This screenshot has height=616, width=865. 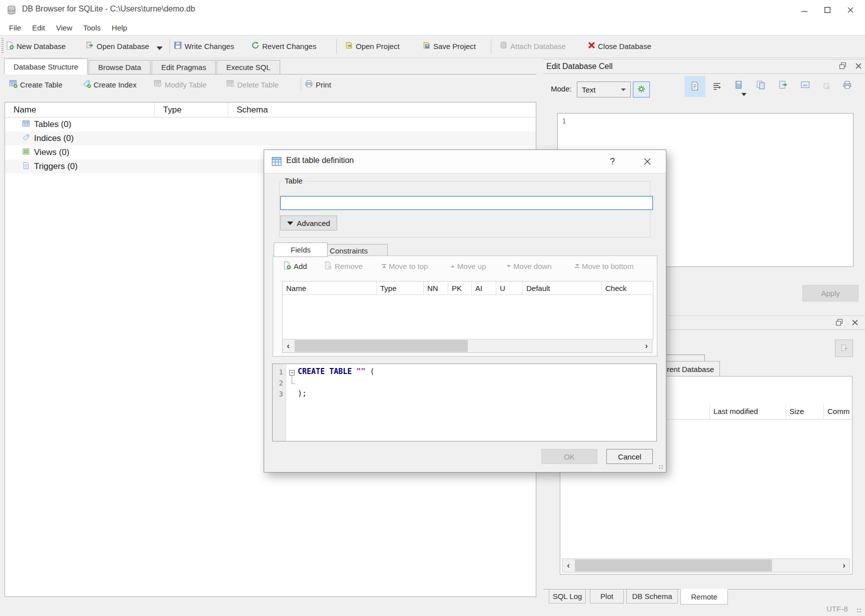 What do you see at coordinates (270, 124) in the screenshot?
I see `tree-row-tables: Tables (0)` at bounding box center [270, 124].